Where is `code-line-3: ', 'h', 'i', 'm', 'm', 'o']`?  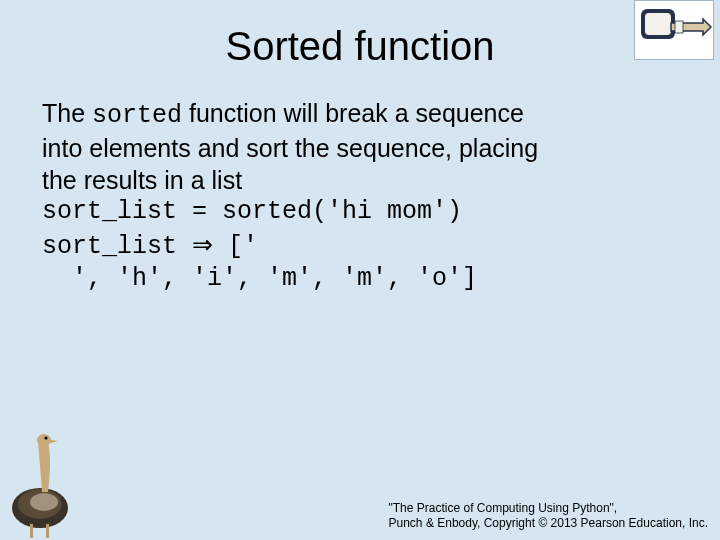
code-line-3: ', 'h', 'i', 'm', 'm', 'o'] is located at coordinates (360, 279).